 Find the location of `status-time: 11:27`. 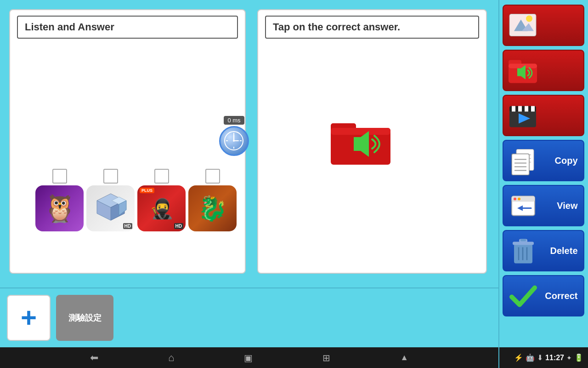

status-time: 11:27 is located at coordinates (555, 358).